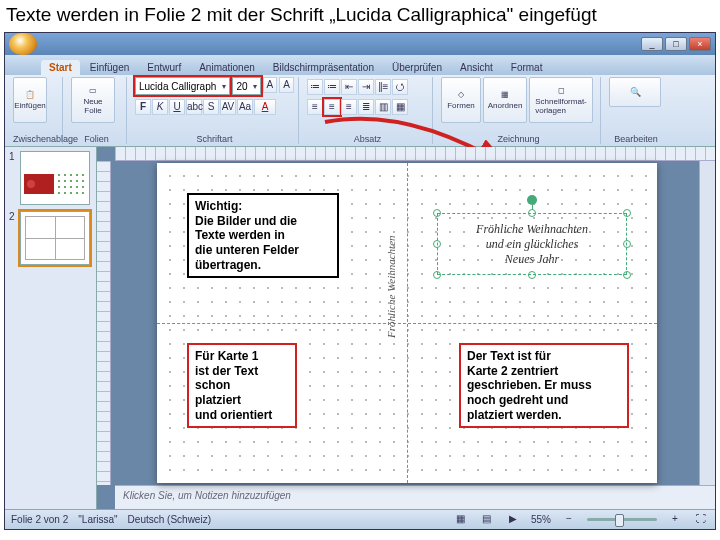  What do you see at coordinates (532, 244) in the screenshot?
I see `textbox-line2: und ein glückliches` at bounding box center [532, 244].